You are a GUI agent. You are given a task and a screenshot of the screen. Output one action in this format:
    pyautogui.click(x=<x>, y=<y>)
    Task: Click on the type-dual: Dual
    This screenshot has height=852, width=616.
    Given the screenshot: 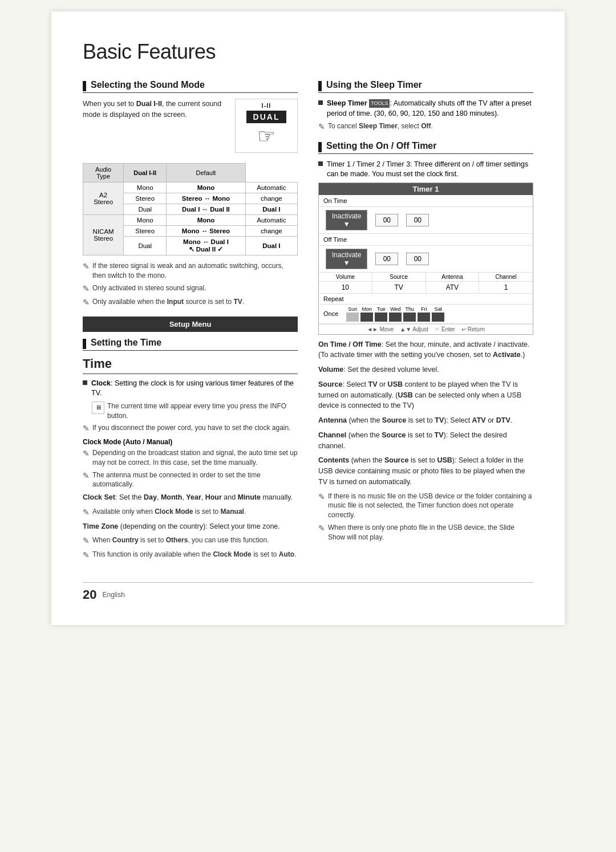 What is the action you would take?
    pyautogui.click(x=145, y=210)
    